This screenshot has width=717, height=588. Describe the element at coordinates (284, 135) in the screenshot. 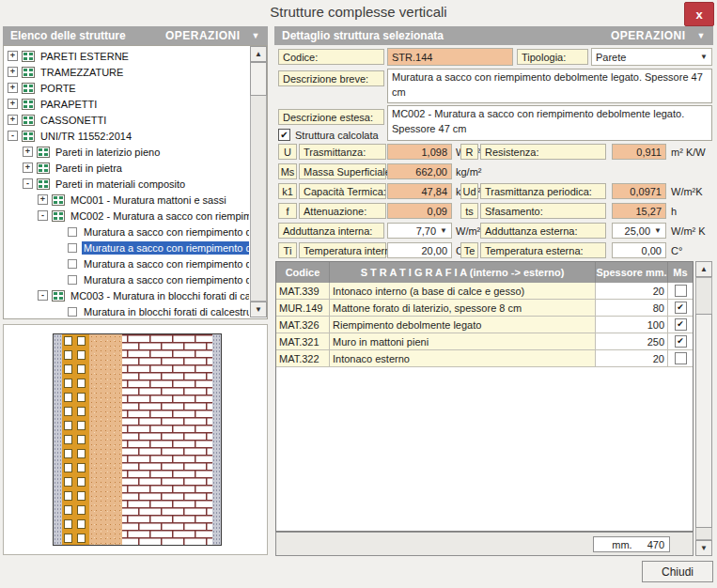

I see `struttura-calcolata-checkbox: ✔` at that location.